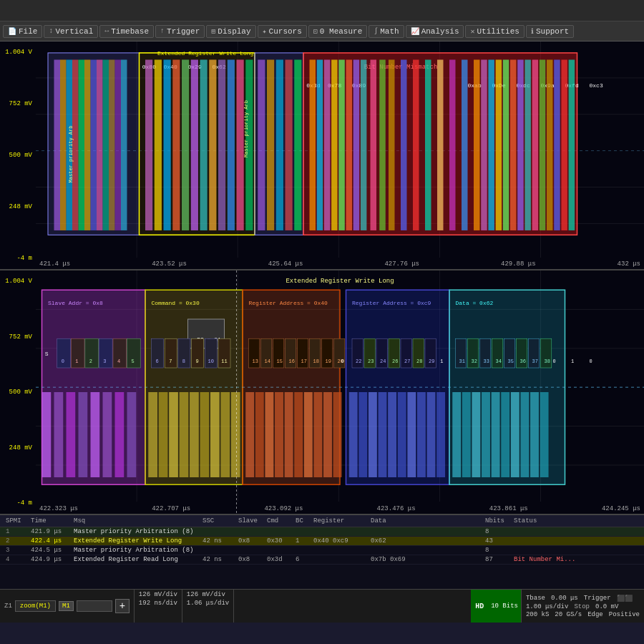 This screenshot has width=644, height=644. I want to click on y-label-1: 1.004 V, so click(18, 52).